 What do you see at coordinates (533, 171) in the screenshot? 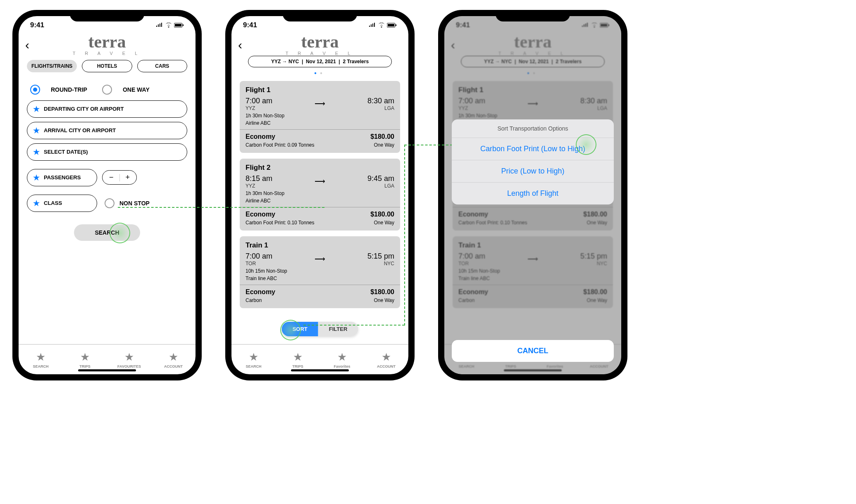
I see `sort-option-price: Price (Low to High)` at bounding box center [533, 171].